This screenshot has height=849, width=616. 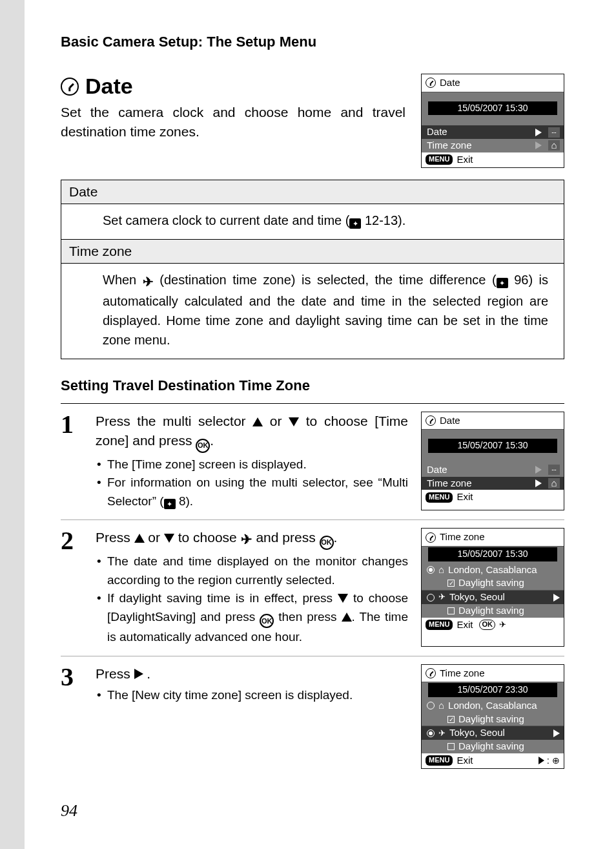 What do you see at coordinates (384, 220) in the screenshot?
I see `text: 12-13).` at bounding box center [384, 220].